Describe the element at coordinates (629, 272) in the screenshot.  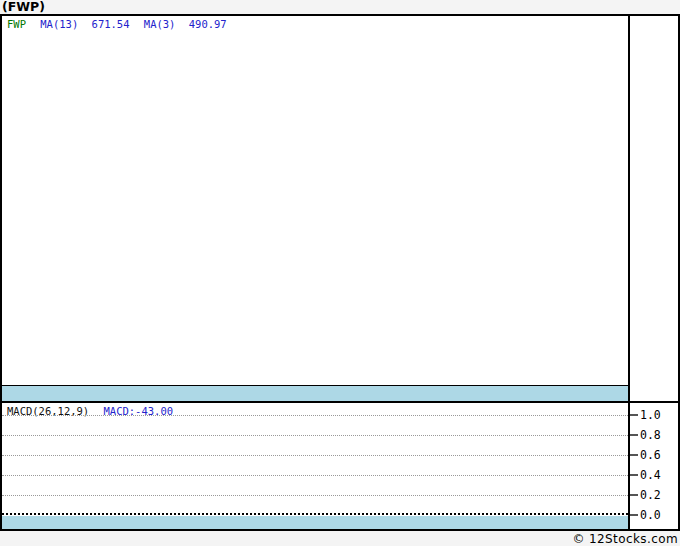
I see `y-axis-divider` at that location.